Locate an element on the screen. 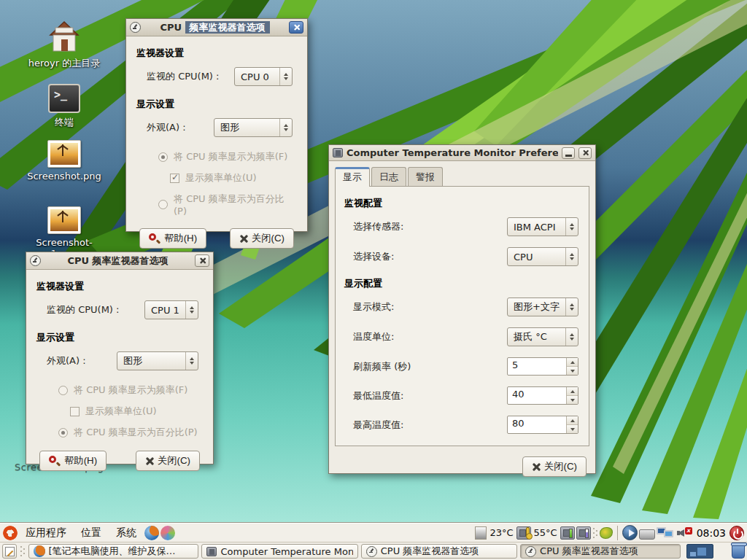  volume-muted-icon: x is located at coordinates (685, 533).